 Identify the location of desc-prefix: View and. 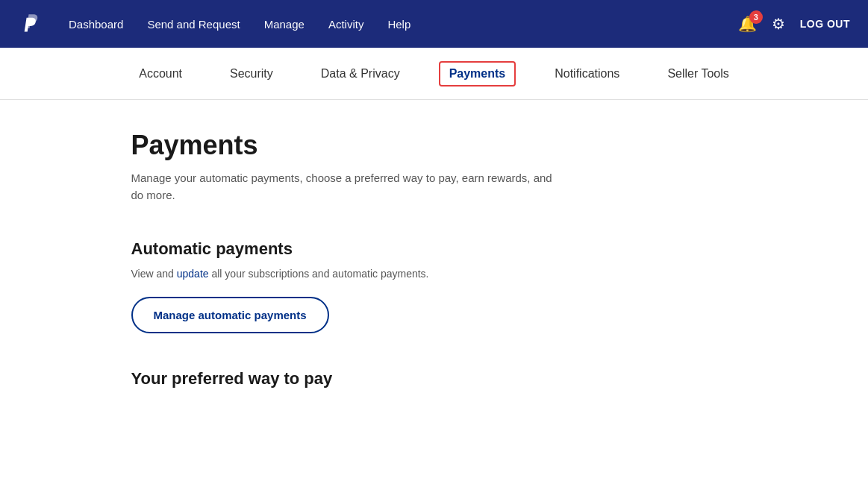
(154, 274).